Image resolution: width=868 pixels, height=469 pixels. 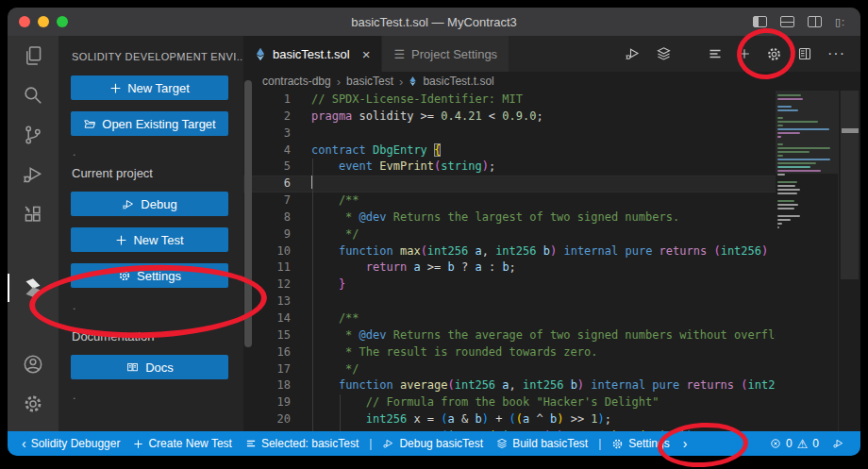 I want to click on gear-icon, so click(x=125, y=276).